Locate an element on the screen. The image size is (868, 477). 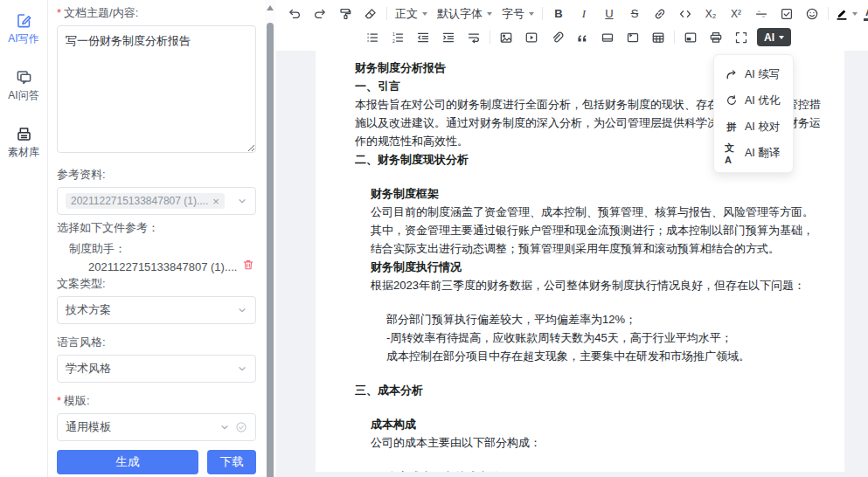
form-actions: 生成 下载 is located at coordinates (156, 462).